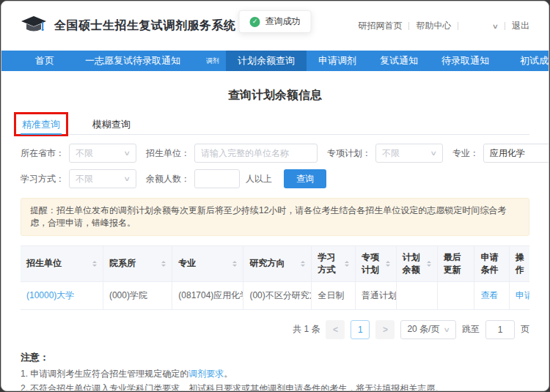  I want to click on page-size-select: 20 条/页 ∨, so click(428, 330).